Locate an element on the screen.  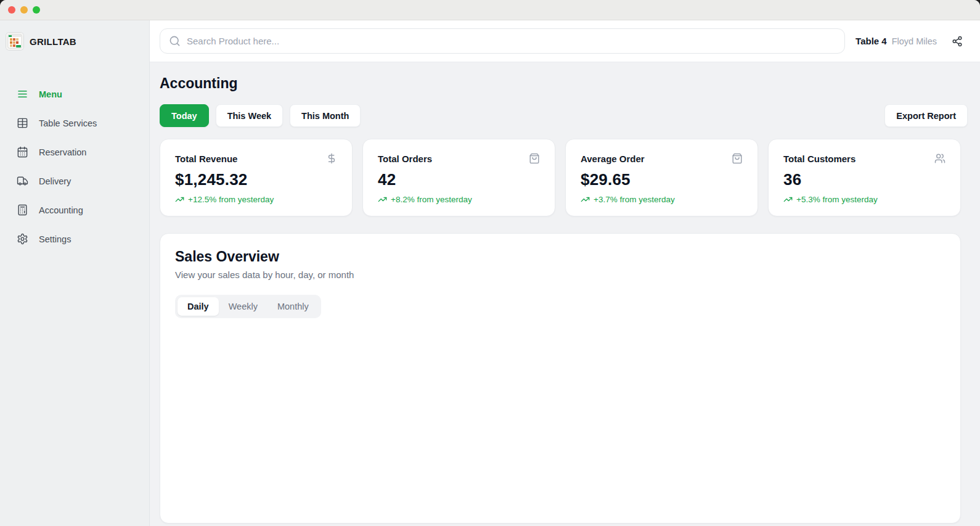
sales-overview-subtitle: View your sales data by hour, day, or mo… is located at coordinates (560, 275).